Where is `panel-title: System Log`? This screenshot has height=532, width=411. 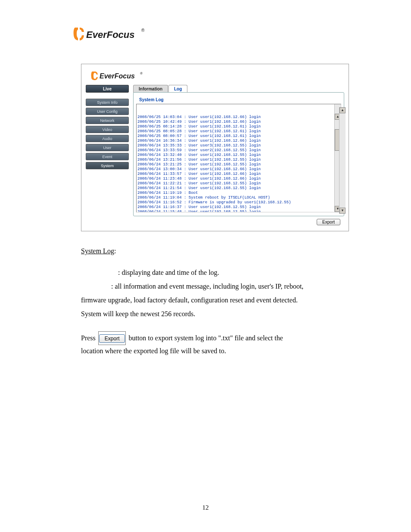 panel-title: System Log is located at coordinates (152, 100).